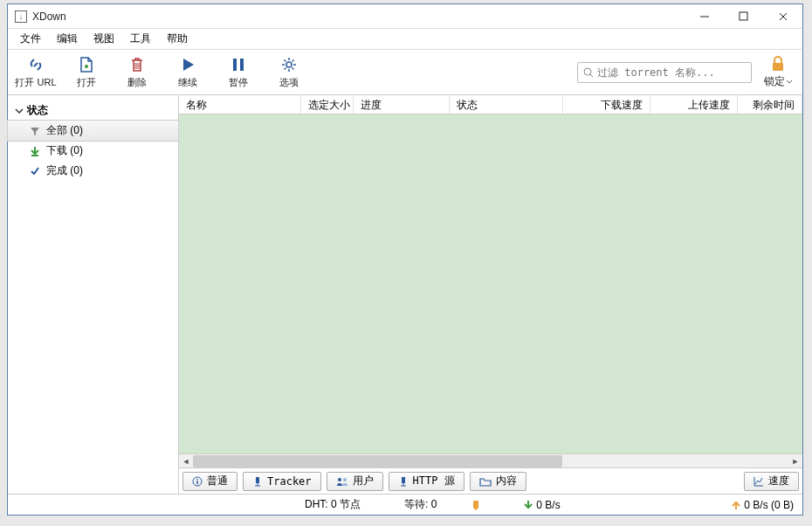 This screenshot has width=812, height=526. What do you see at coordinates (772, 481) in the screenshot?
I see `tab-speed: 速度` at bounding box center [772, 481].